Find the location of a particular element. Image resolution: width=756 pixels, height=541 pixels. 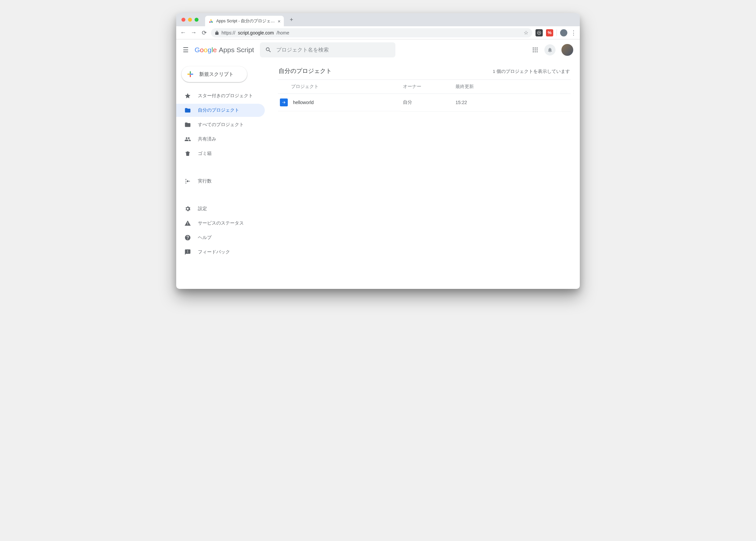

window-close-button is located at coordinates (183, 20).